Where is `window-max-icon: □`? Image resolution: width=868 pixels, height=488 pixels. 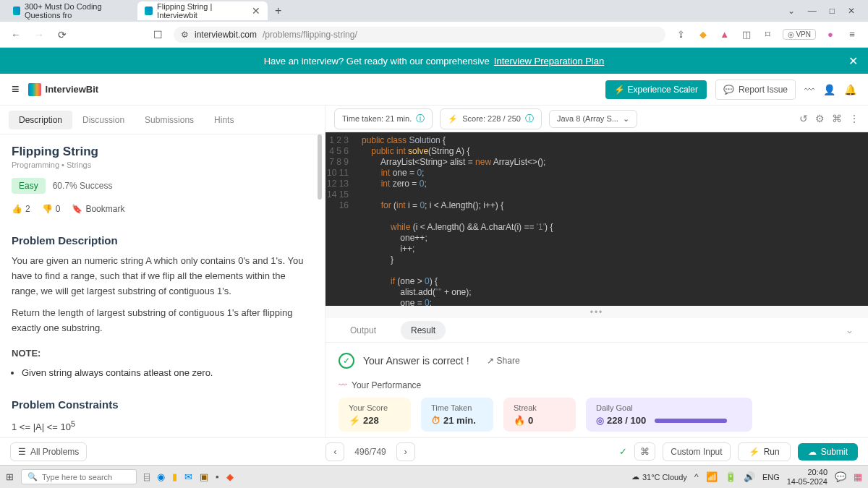 window-max-icon: □ is located at coordinates (832, 11).